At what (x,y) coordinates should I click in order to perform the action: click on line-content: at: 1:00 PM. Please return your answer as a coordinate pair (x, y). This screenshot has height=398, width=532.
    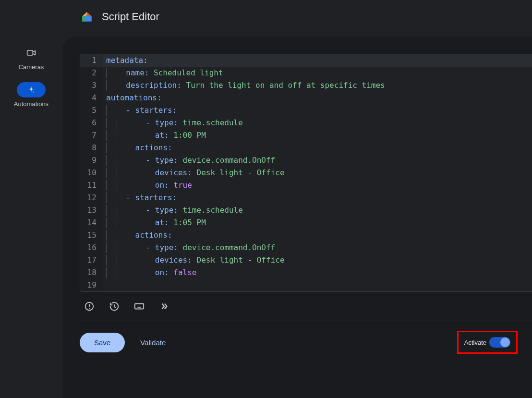
    Looking at the image, I should click on (155, 135).